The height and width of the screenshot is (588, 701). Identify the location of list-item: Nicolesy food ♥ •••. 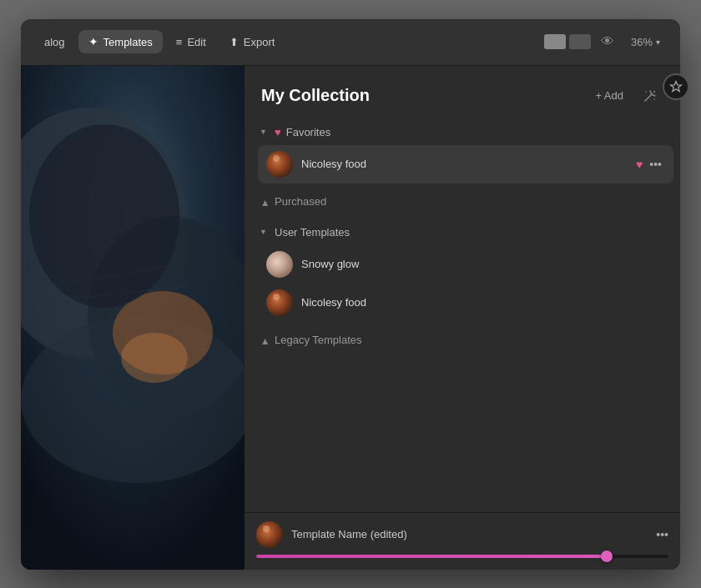
(466, 164).